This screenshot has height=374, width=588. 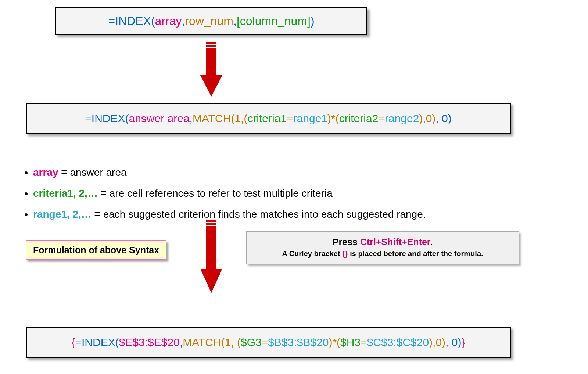 What do you see at coordinates (229, 173) in the screenshot?
I see `list-item: array = answer area` at bounding box center [229, 173].